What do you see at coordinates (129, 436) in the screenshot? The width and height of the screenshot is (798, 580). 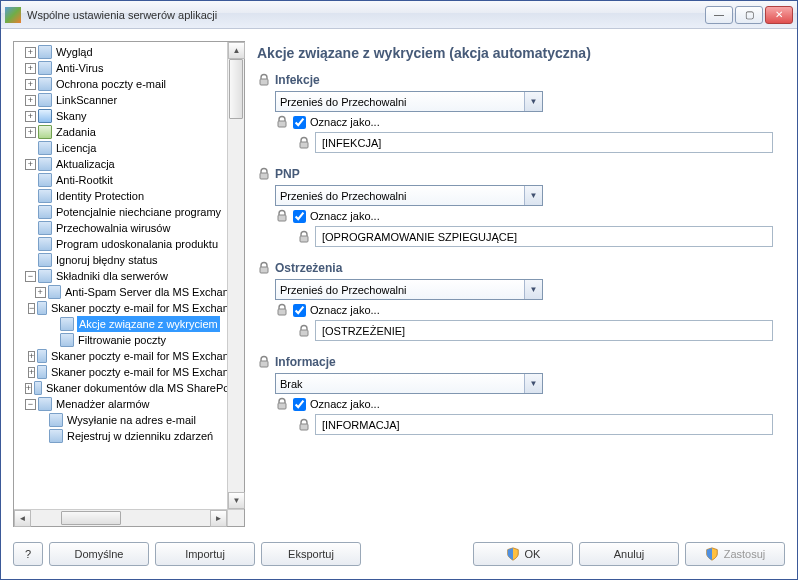 I see `tree-item: Rejestruj w dzienniku zdarzeń` at bounding box center [129, 436].